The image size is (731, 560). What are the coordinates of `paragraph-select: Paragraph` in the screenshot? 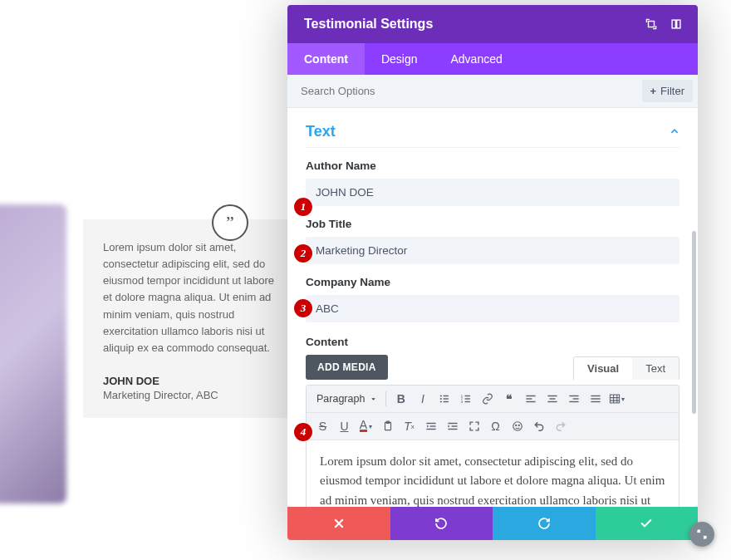 It's located at (347, 399).